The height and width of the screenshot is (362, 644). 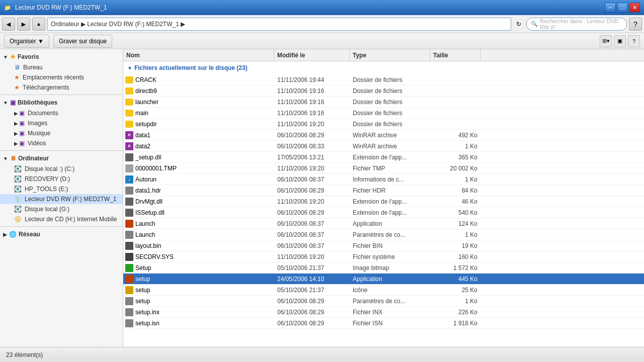 I want to click on hp-tools-label: HP_TOOLS (E:), so click(x=46, y=189).